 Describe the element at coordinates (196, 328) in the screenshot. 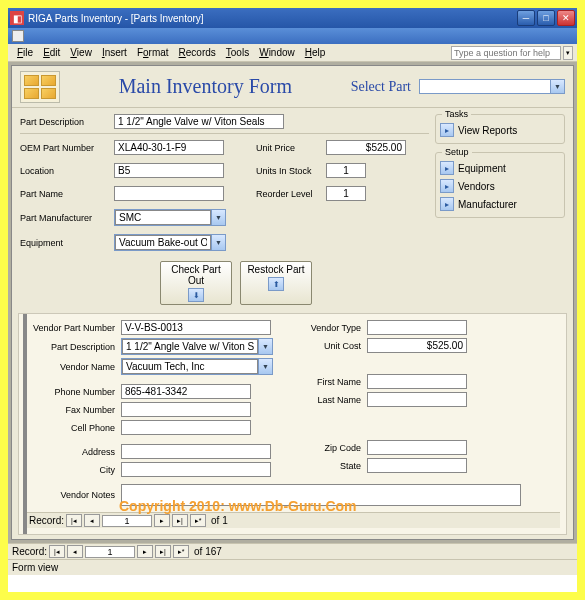

I see `vendor-part-number-input` at that location.